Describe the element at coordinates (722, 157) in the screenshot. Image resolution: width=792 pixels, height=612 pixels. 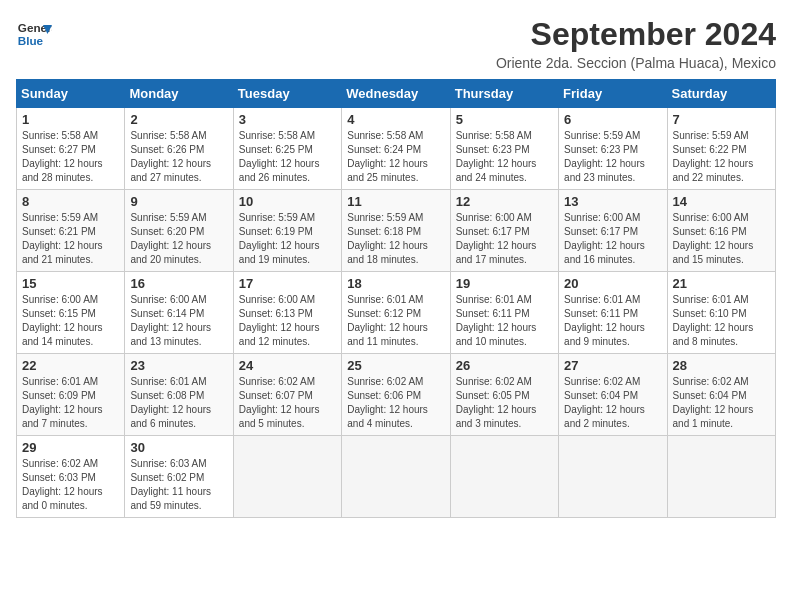
I see `day-info: Sunrise: 5:59 AM Sunset: 6:22 PM Dayligh…` at that location.